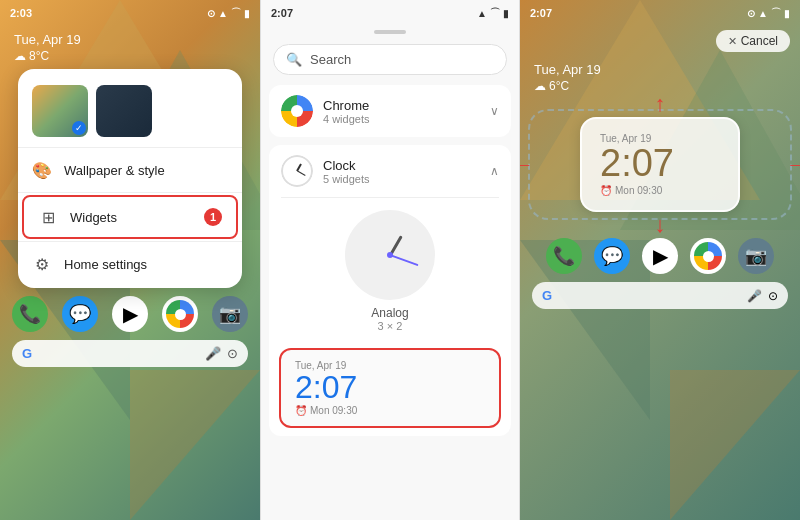  What do you see at coordinates (390, 255) in the screenshot?
I see `analog-clock-face` at bounding box center [390, 255].